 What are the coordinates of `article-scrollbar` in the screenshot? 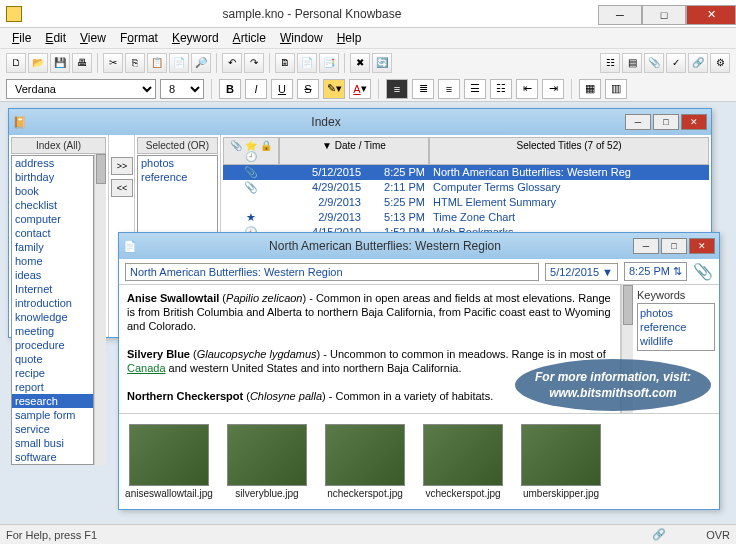 It's located at (627, 349).